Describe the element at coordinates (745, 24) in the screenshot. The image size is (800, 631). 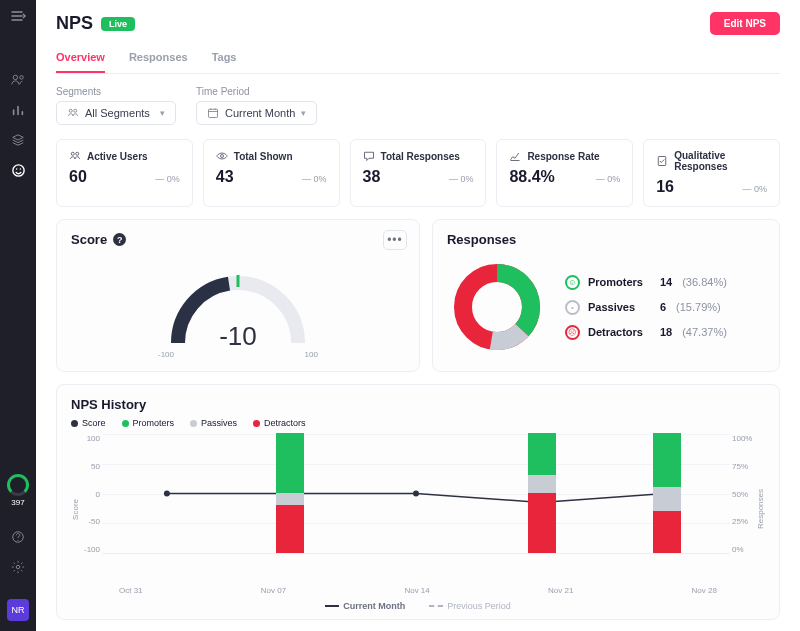
I see `edit-nps-button: Edit NPS` at that location.